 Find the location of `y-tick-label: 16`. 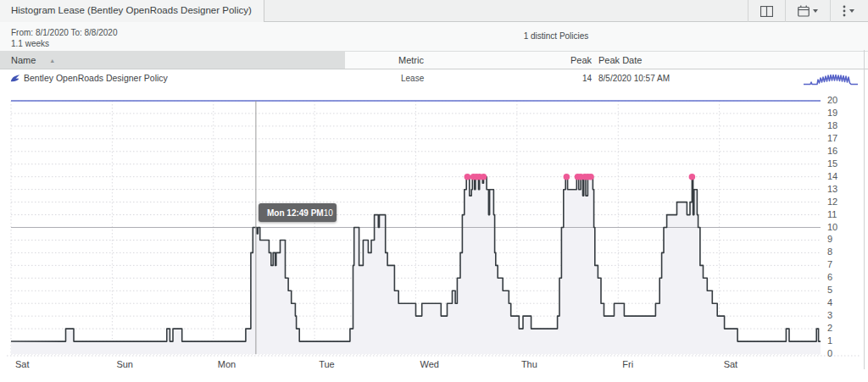

y-tick-label: 16 is located at coordinates (832, 151).